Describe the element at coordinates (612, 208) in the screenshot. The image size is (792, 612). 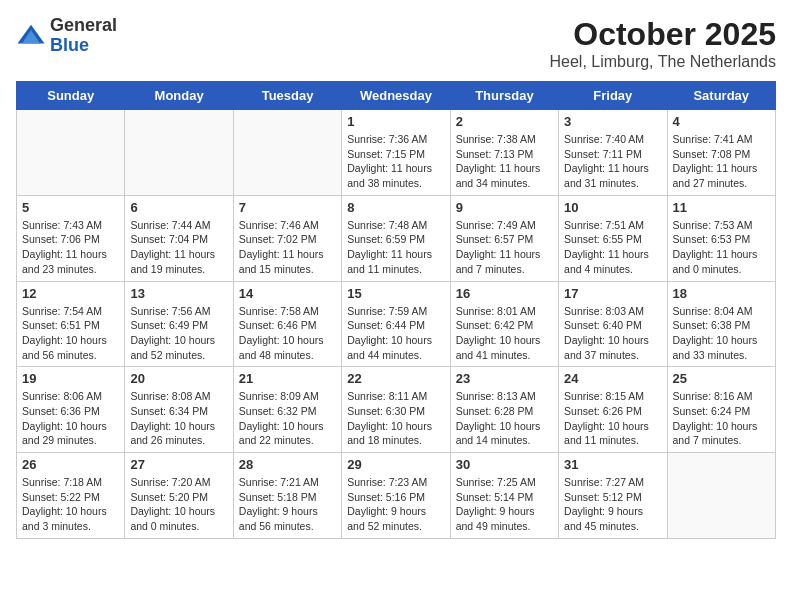
I see `day-number: 10` at that location.